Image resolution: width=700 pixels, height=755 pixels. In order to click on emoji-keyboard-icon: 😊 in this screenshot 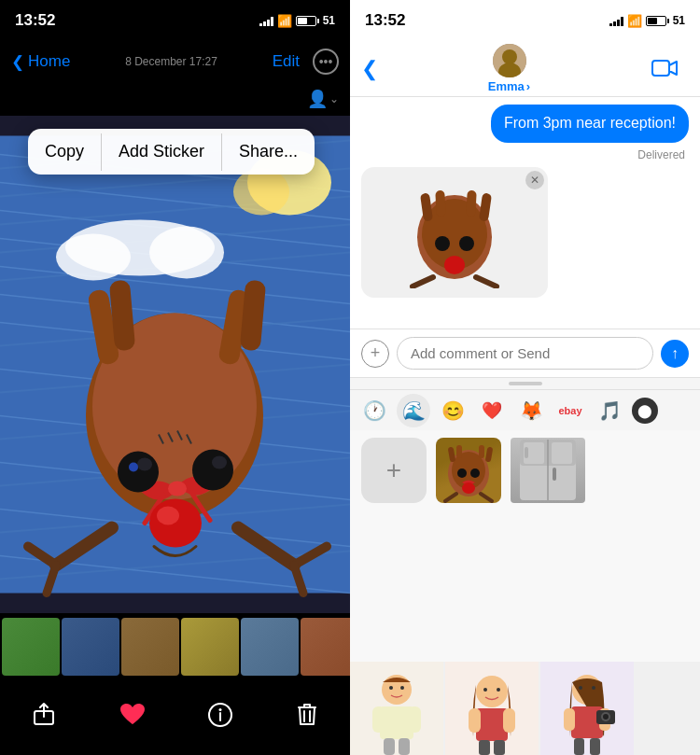, I will do `click(453, 411)`.